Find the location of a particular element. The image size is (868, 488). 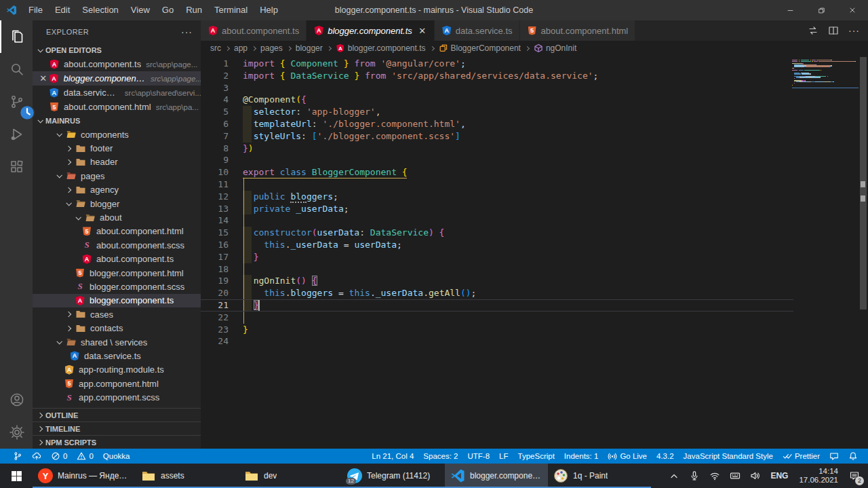

activity-search is located at coordinates (16, 69).